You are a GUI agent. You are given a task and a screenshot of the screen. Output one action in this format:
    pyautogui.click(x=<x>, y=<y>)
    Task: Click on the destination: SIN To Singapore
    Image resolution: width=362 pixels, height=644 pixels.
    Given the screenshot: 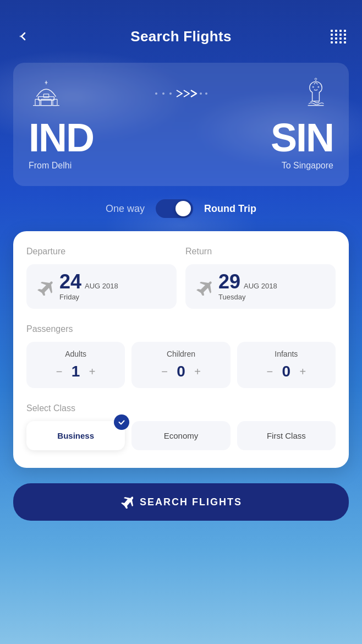 What is the action you would take?
    pyautogui.click(x=302, y=144)
    